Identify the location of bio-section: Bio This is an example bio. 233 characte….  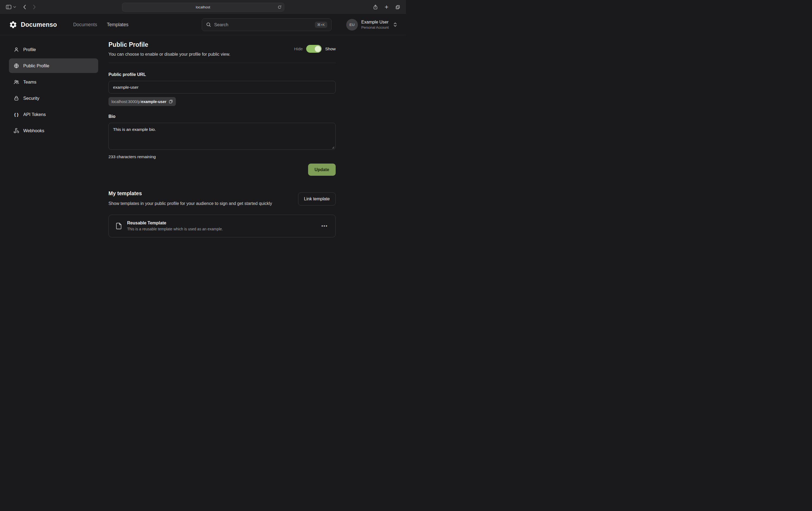
(222, 137).